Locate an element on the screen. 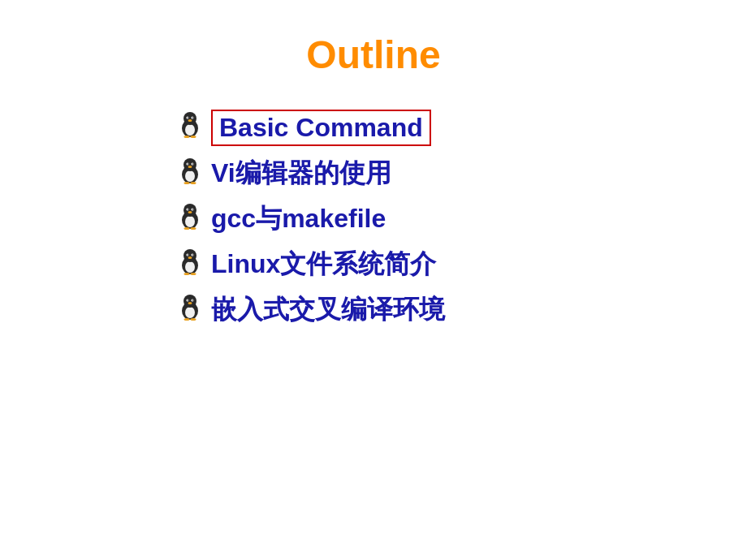 The width and height of the screenshot is (747, 560). list-item-basic-command: Basic Command is located at coordinates (312, 128).